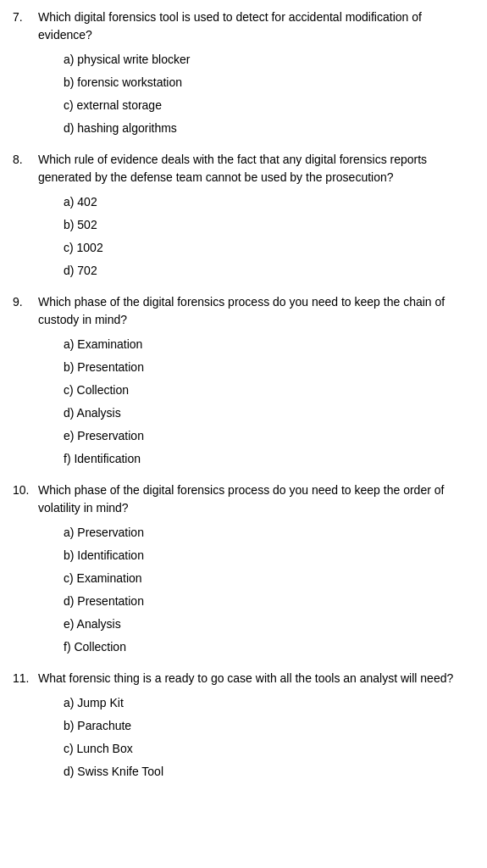  What do you see at coordinates (269, 390) in the screenshot?
I see `option-item: c) Collection` at bounding box center [269, 390].